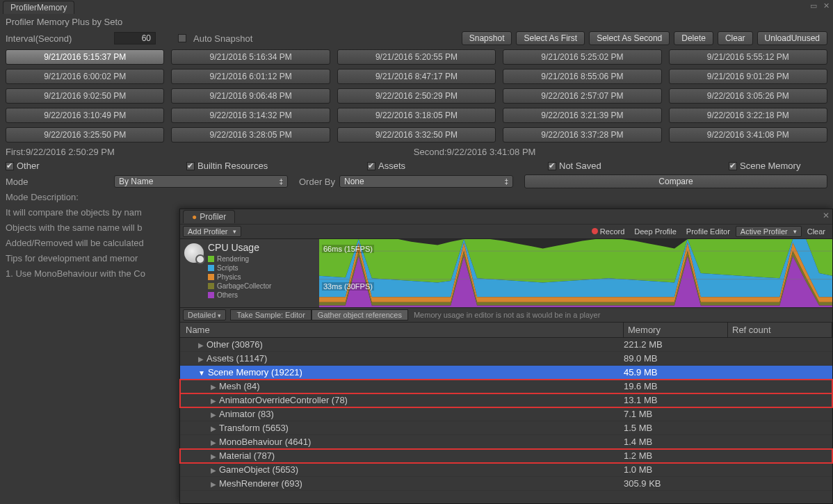  What do you see at coordinates (212, 231) in the screenshot?
I see `add-profiler-dropdown: Add Profiler▾` at bounding box center [212, 231].